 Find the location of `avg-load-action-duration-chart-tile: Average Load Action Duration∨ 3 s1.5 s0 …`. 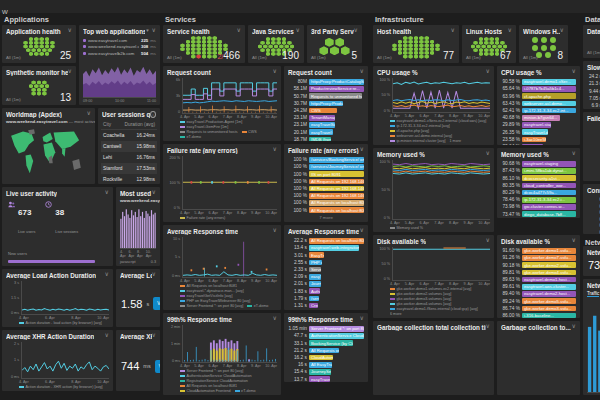

avg-load-action-duration-chart-tile: Average Load Action Duration∨ 3 s1.5 s0 … is located at coordinates (58, 298).